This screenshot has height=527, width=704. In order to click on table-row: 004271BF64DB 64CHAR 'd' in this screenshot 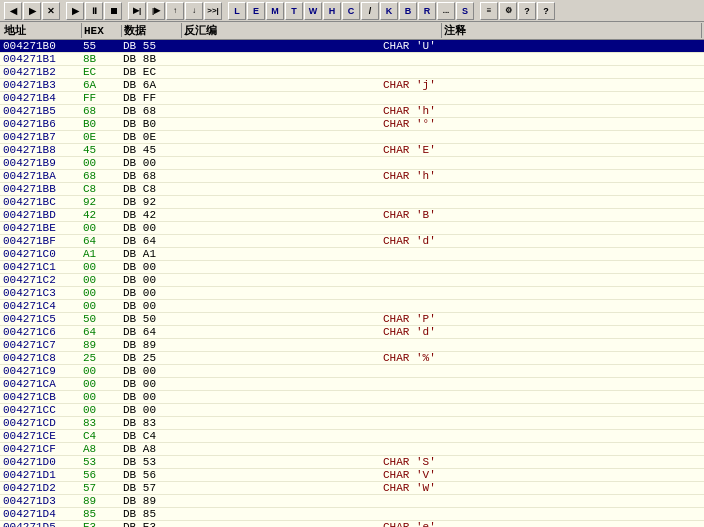, I will do `click(352, 242)`.